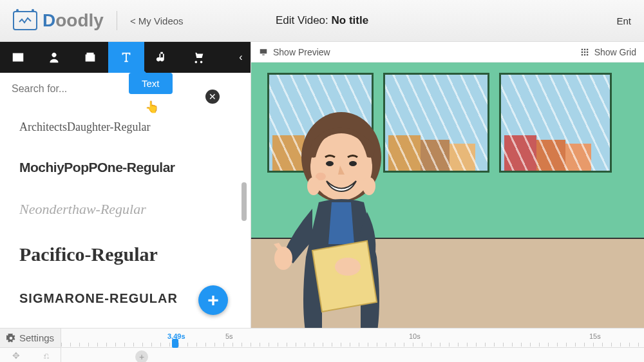 Image resolution: width=644 pixels, height=362 pixels. What do you see at coordinates (90, 57) in the screenshot?
I see `tab-props` at bounding box center [90, 57].